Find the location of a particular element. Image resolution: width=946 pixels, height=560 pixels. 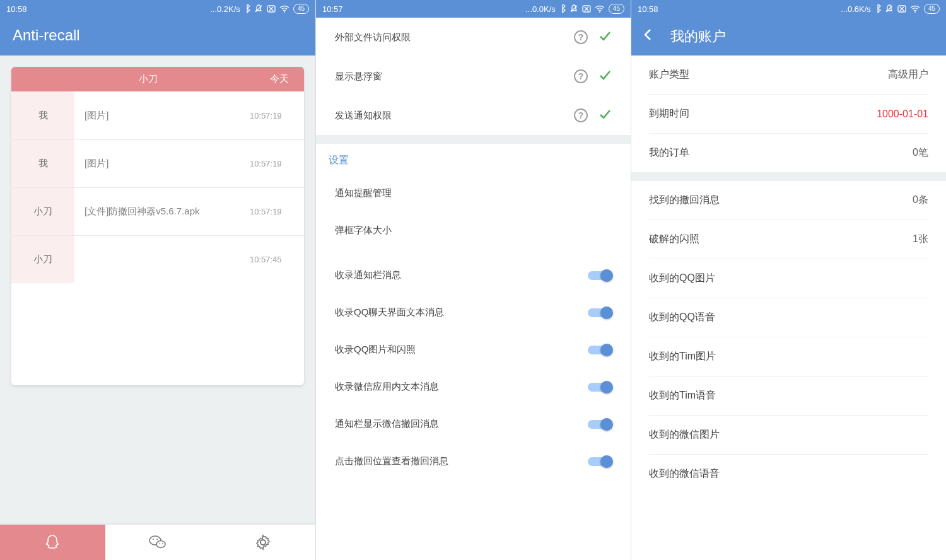

status-icons: ...0.2K/s 45 is located at coordinates (260, 9).